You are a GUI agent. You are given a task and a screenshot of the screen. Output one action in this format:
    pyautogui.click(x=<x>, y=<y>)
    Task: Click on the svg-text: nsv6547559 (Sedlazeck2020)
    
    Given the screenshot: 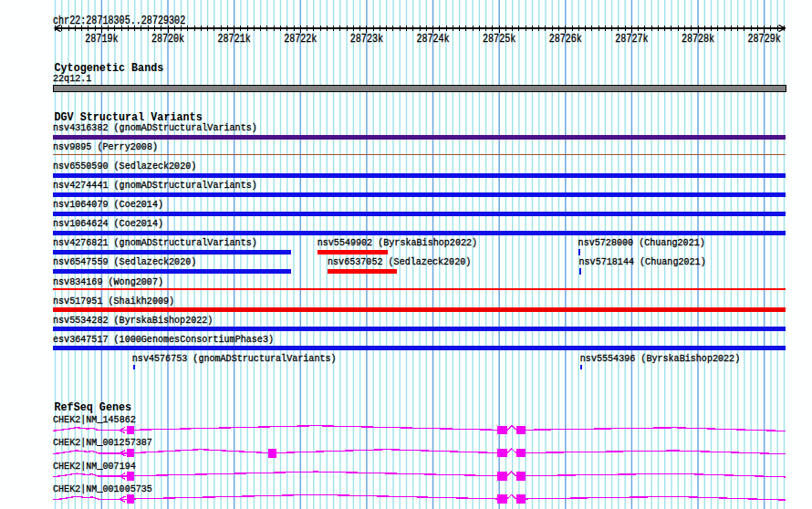 What is the action you would take?
    pyautogui.click(x=124, y=261)
    